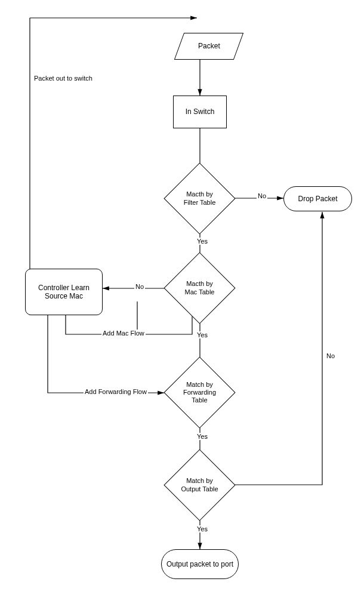 The width and height of the screenshot is (364, 597). What do you see at coordinates (202, 241) in the screenshot?
I see `edge-yes-1: Yes` at bounding box center [202, 241].